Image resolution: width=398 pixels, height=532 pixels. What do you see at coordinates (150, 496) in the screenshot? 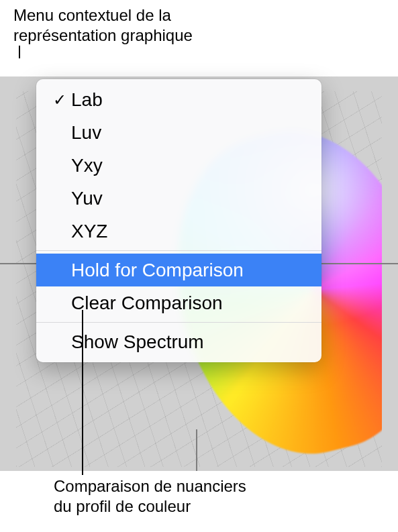
I see `callout-bottom-text: Comparaison de nuanciersdu profil de cou…` at bounding box center [150, 496].